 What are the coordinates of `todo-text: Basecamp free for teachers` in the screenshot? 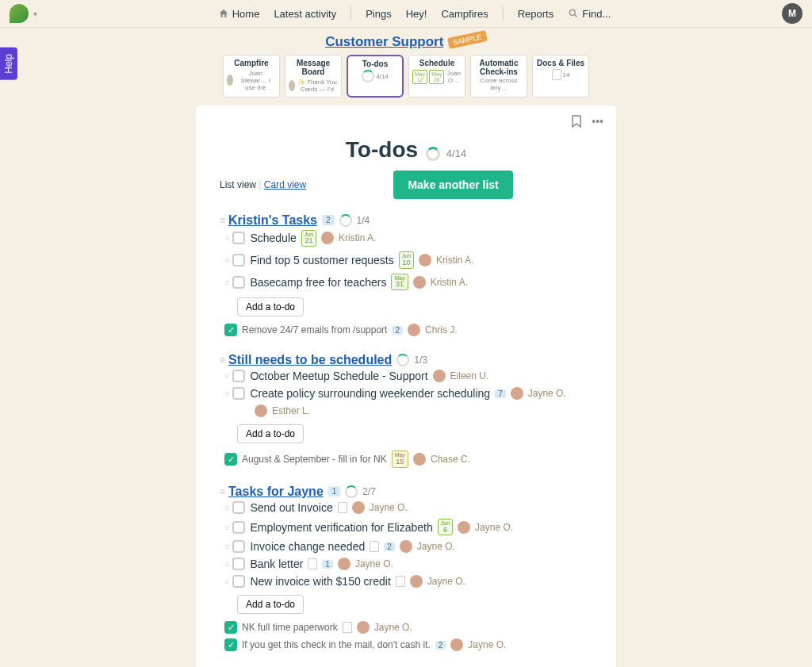 It's located at (318, 282).